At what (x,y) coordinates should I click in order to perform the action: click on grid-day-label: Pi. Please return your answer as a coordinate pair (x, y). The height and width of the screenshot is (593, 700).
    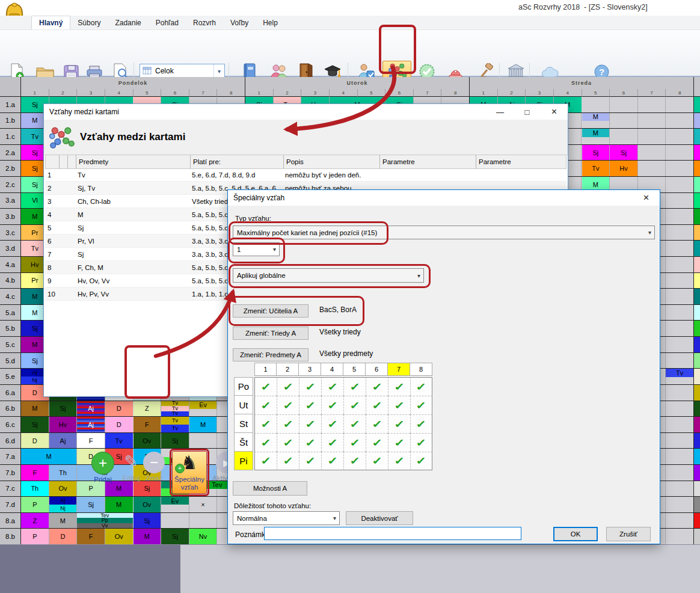
    Looking at the image, I should click on (244, 461).